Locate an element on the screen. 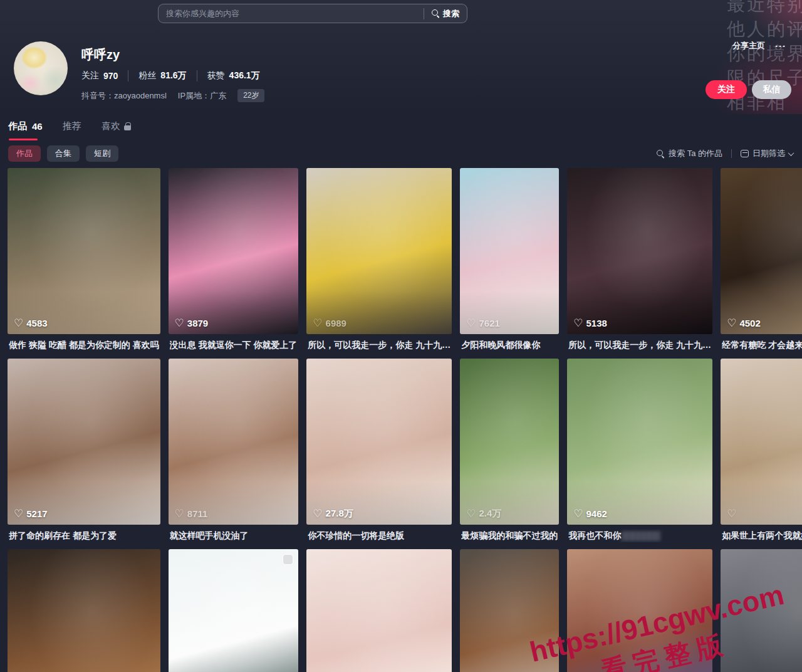  stat-value: 81.6万 is located at coordinates (173, 76).